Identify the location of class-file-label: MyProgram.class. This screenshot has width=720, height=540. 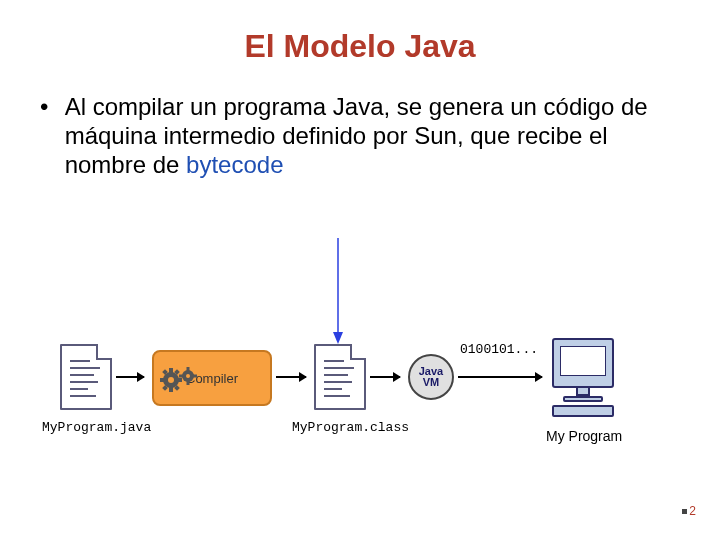
(350, 428).